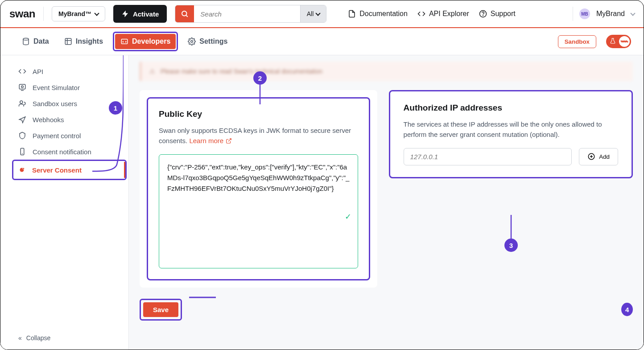 The image size is (644, 350). I want to click on ip-row: Add, so click(511, 157).